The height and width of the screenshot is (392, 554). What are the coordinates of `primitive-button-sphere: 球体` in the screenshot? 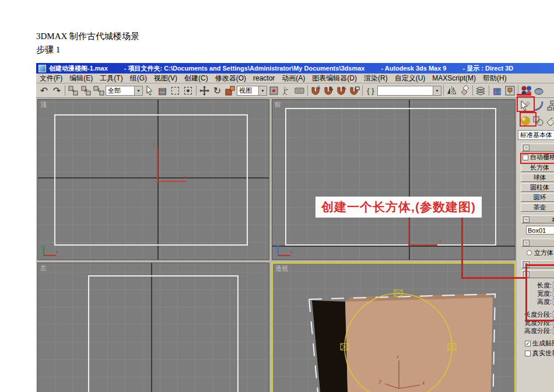 It's located at (538, 177).